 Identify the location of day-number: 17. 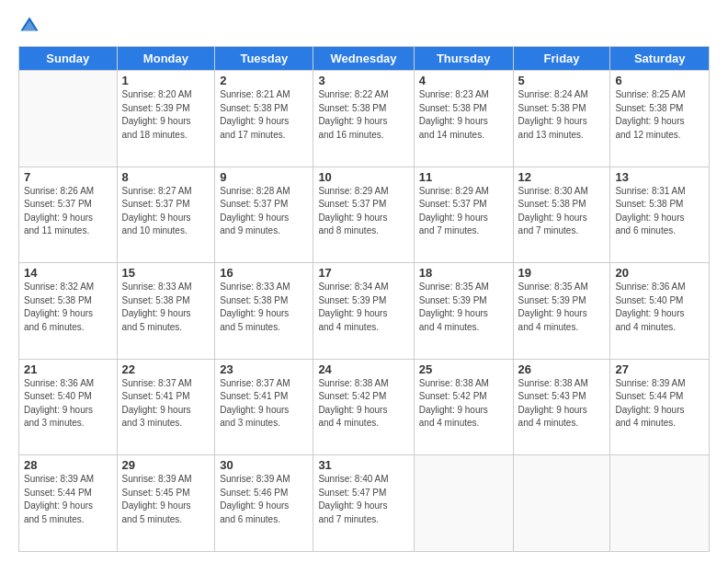
(363, 272).